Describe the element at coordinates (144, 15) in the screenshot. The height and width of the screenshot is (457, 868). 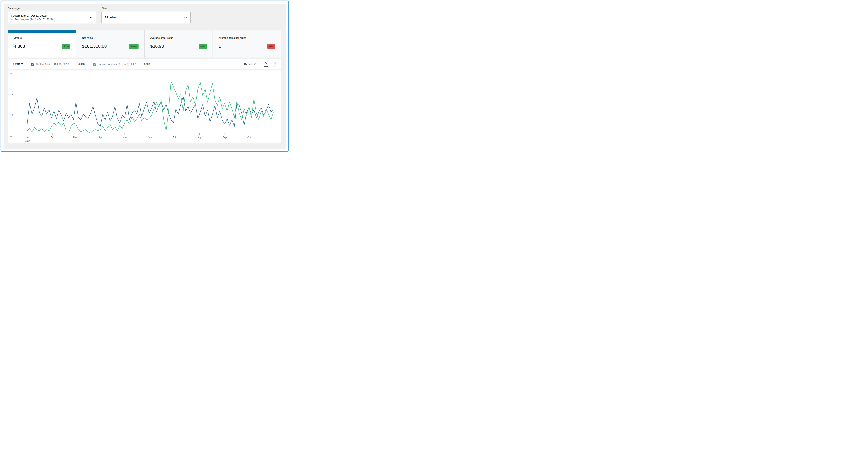
I see `filter-bar: Date range: Custom (Jan 1 - Oct 31, 2022…` at that location.